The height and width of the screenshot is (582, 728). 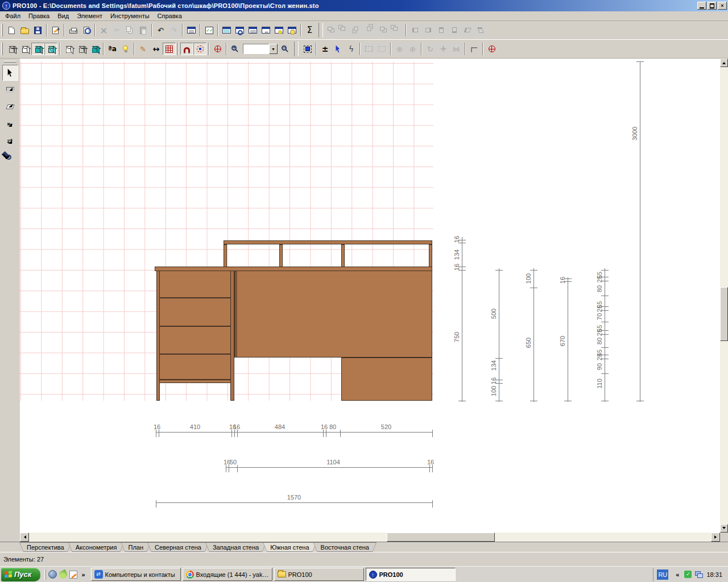 I want to click on align-left-button, so click(x=415, y=30).